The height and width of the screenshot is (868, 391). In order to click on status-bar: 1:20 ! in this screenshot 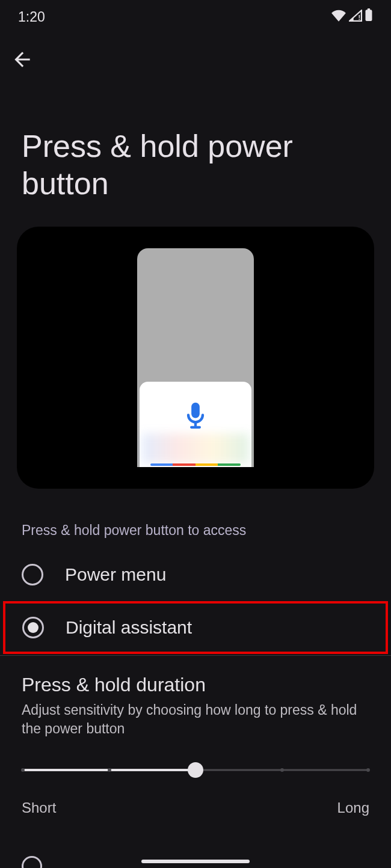, I will do `click(196, 15)`.